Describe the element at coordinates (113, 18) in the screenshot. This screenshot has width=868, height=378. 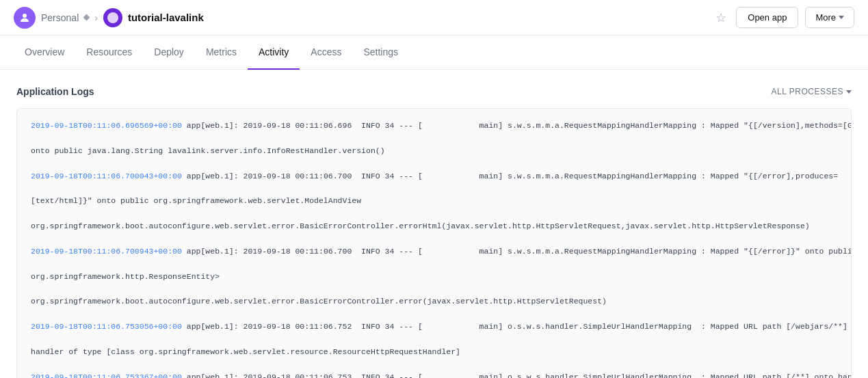
I see `app-icon-inner` at that location.